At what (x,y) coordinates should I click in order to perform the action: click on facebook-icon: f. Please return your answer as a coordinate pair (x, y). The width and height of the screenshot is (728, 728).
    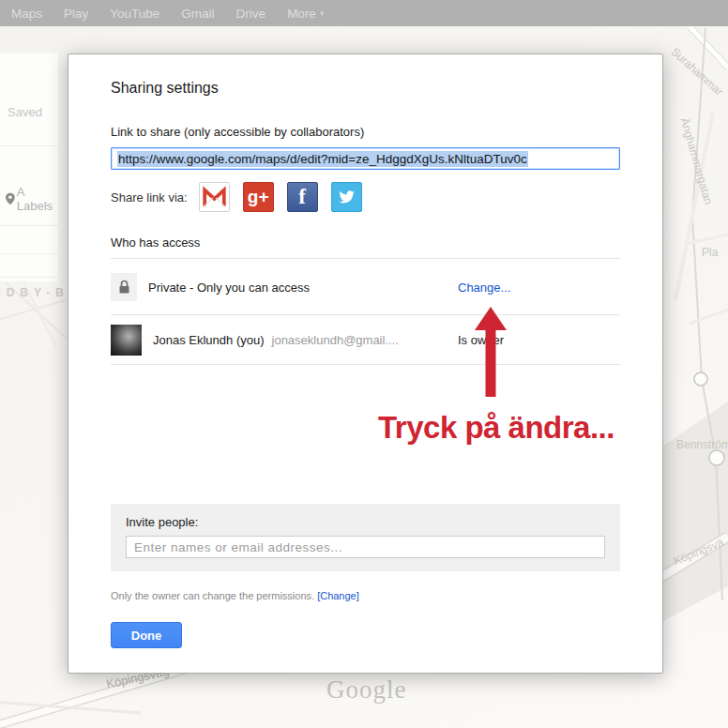
    Looking at the image, I should click on (302, 197).